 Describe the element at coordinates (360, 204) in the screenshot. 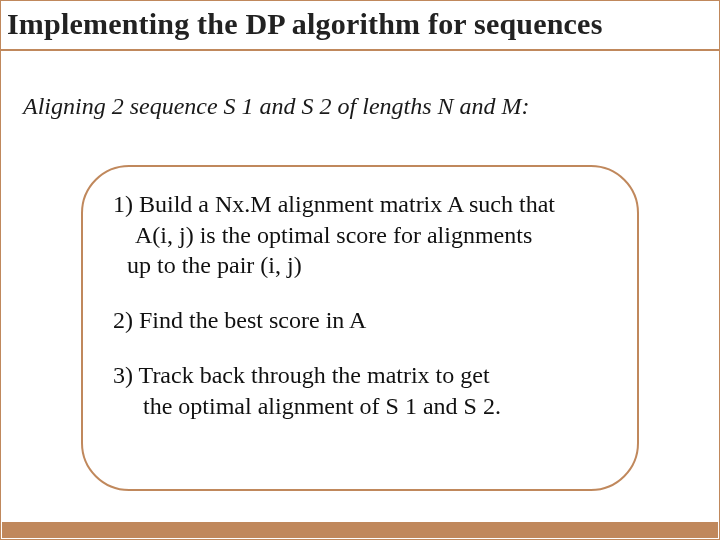

I see `step-1-line-1: 1) Build a Nx.M alignment matrix A such …` at that location.